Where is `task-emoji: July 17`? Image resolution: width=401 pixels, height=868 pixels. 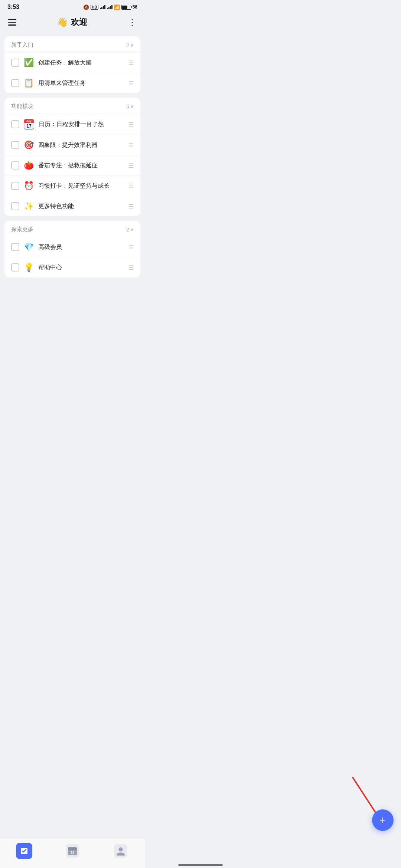
task-emoji: July 17 is located at coordinates (29, 124).